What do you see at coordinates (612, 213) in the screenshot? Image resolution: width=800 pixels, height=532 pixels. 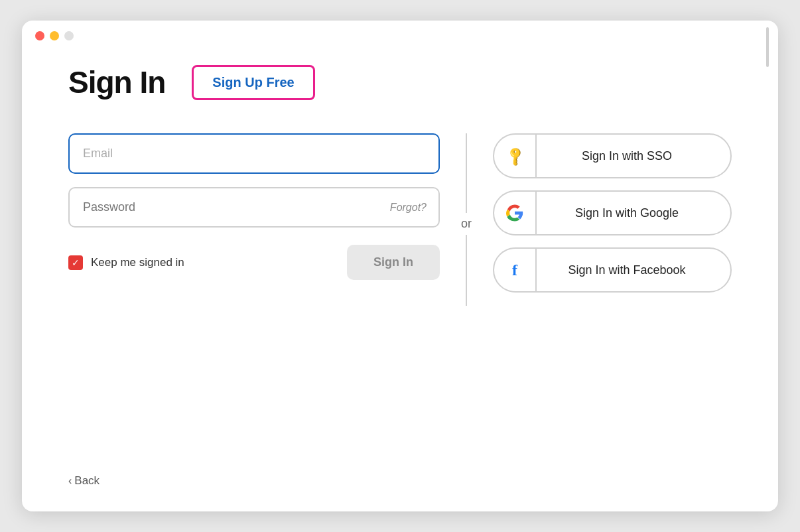 I see `google-button: Sign In with Google` at bounding box center [612, 213].